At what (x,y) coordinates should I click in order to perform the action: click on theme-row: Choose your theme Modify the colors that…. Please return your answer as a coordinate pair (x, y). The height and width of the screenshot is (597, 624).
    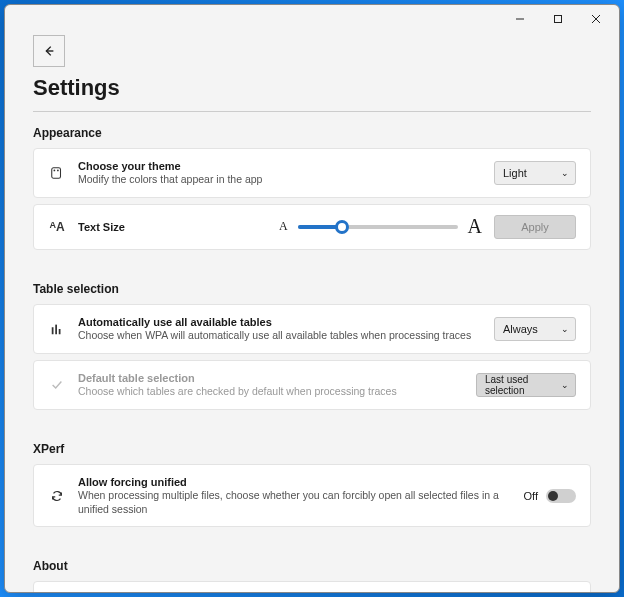
    Looking at the image, I should click on (312, 173).